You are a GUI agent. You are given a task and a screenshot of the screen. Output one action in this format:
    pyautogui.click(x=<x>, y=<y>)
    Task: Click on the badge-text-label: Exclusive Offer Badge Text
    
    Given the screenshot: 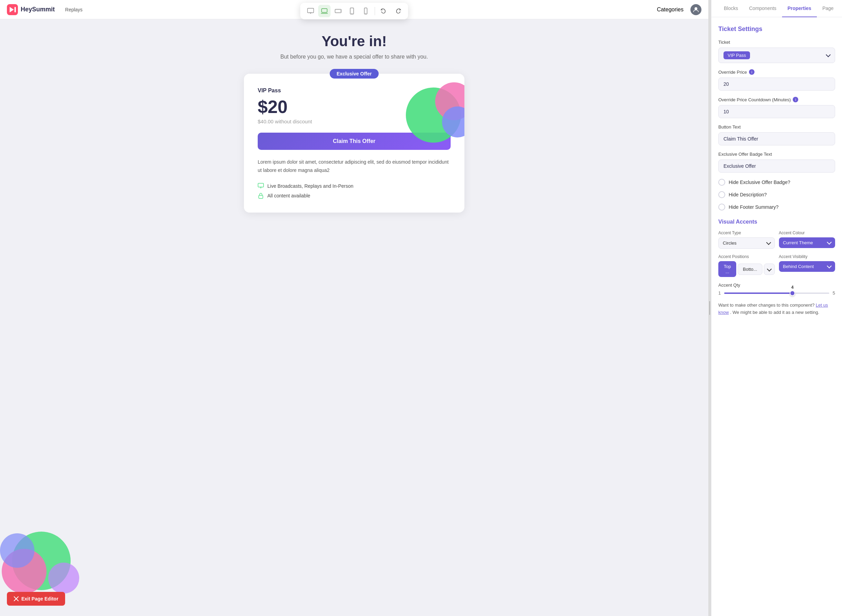 What is the action you would take?
    pyautogui.click(x=777, y=154)
    